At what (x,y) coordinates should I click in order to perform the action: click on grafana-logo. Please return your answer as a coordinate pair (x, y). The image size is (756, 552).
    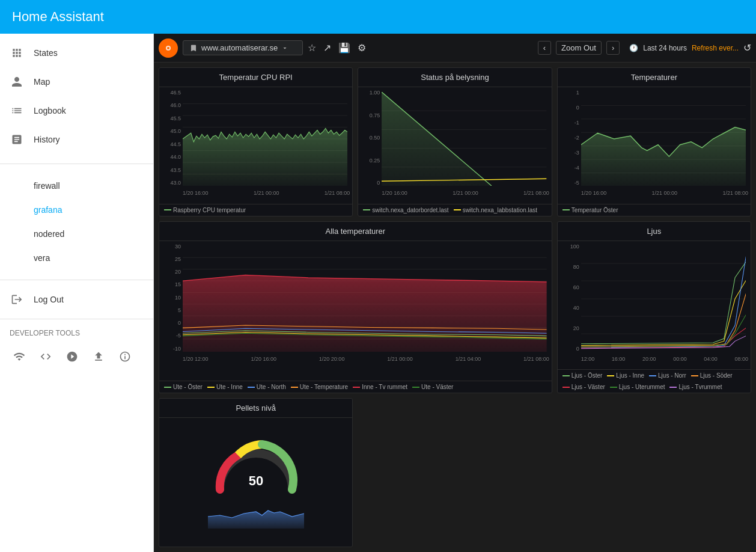
    Looking at the image, I should click on (168, 48).